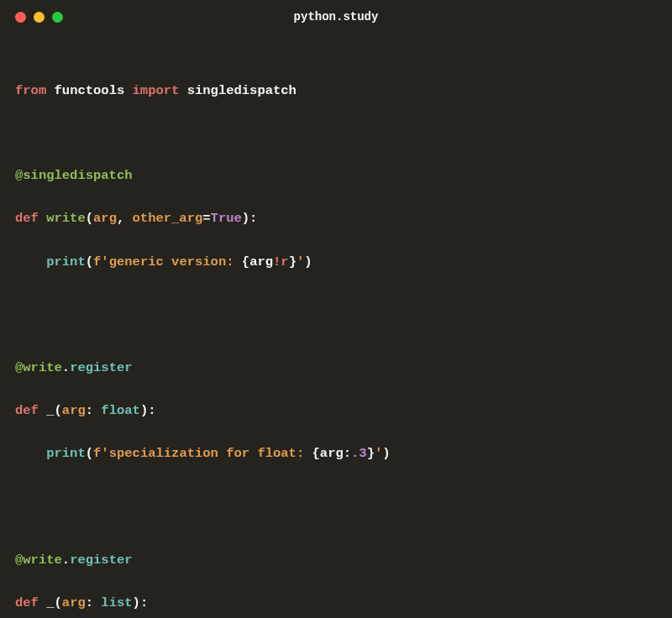 Image resolution: width=672 pixels, height=618 pixels. I want to click on type-hint: float, so click(121, 411).